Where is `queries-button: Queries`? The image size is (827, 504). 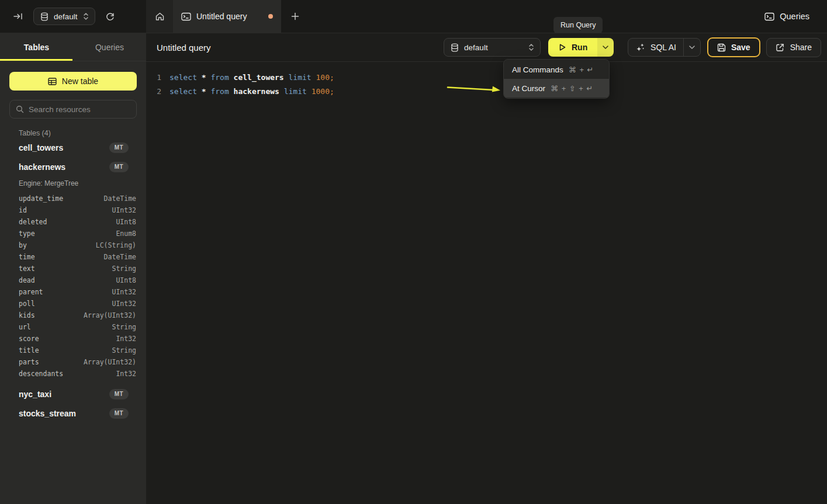
queries-button: Queries is located at coordinates (787, 16).